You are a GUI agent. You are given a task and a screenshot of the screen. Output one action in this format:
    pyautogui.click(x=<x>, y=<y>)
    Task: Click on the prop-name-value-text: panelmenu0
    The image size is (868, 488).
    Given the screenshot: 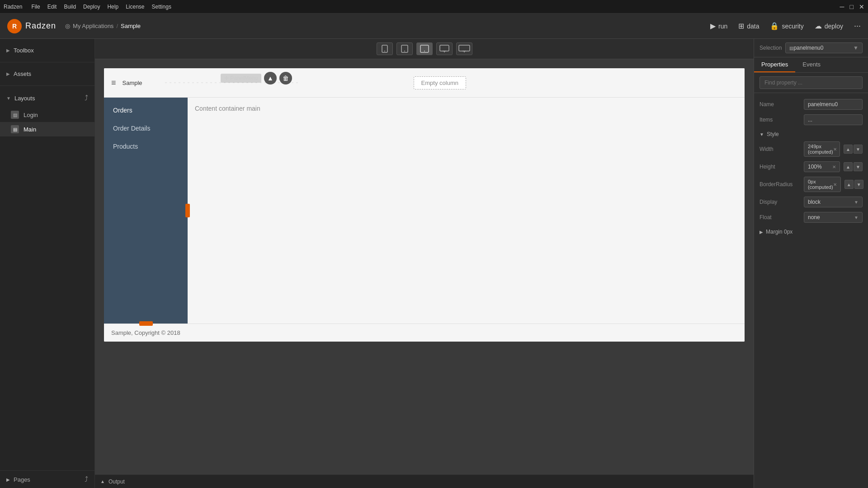 What is the action you would take?
    pyautogui.click(x=833, y=104)
    